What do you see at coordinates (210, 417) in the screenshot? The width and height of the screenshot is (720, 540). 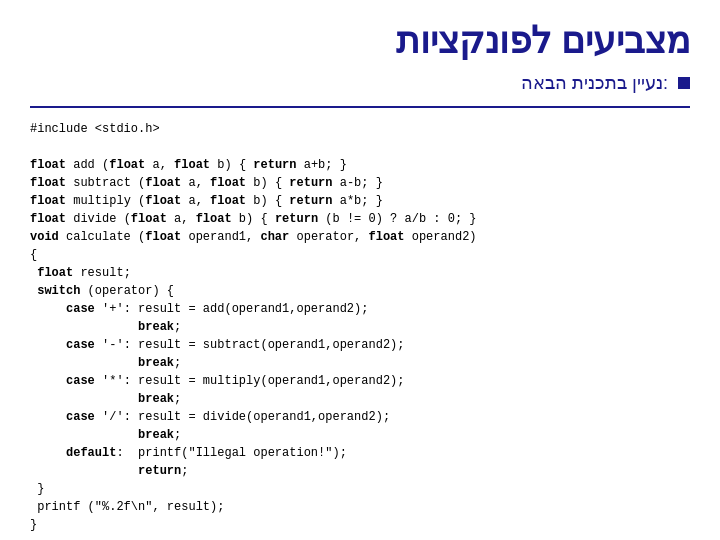 I see `code-line-15: case '/': result = divide(operand1,opera…` at bounding box center [210, 417].